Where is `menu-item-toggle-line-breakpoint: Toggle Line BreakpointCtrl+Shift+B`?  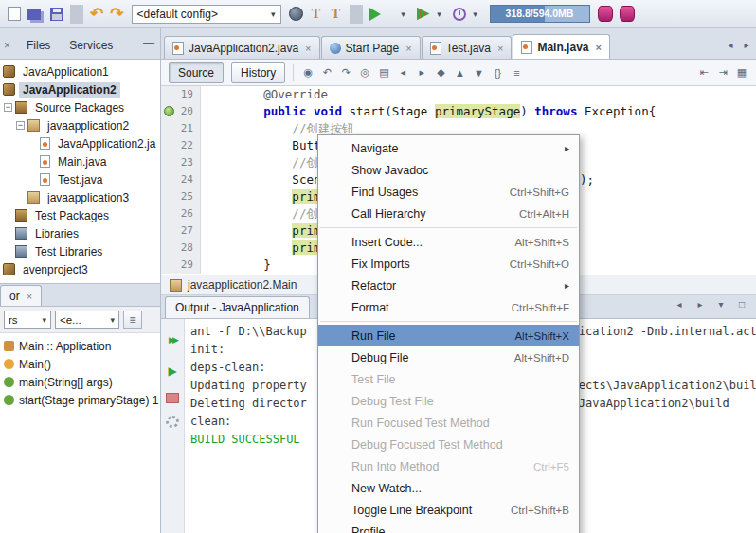 menu-item-toggle-line-breakpoint: Toggle Line BreakpointCtrl+Shift+B is located at coordinates (449, 509).